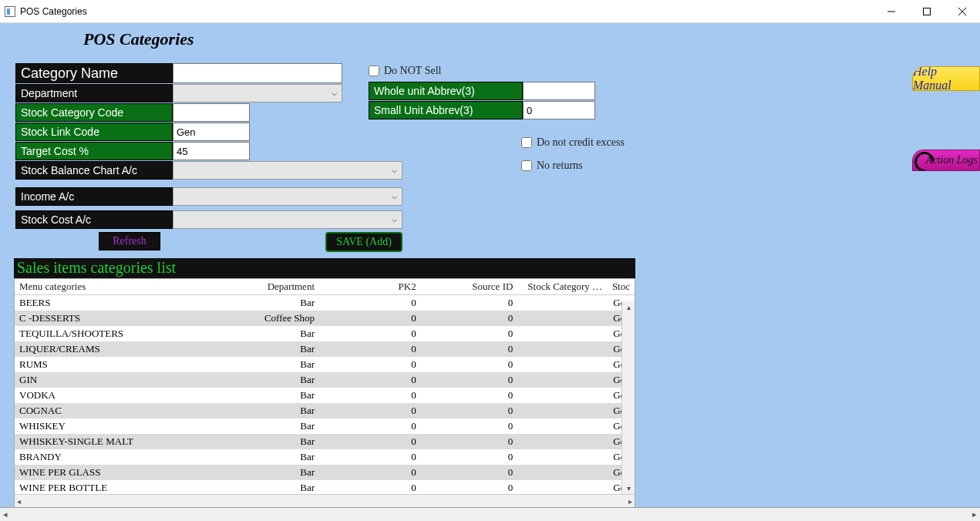 The width and height of the screenshot is (980, 521). Describe the element at coordinates (325, 426) in the screenshot. I see `table-row: WHISKEYBar00Gen` at that location.